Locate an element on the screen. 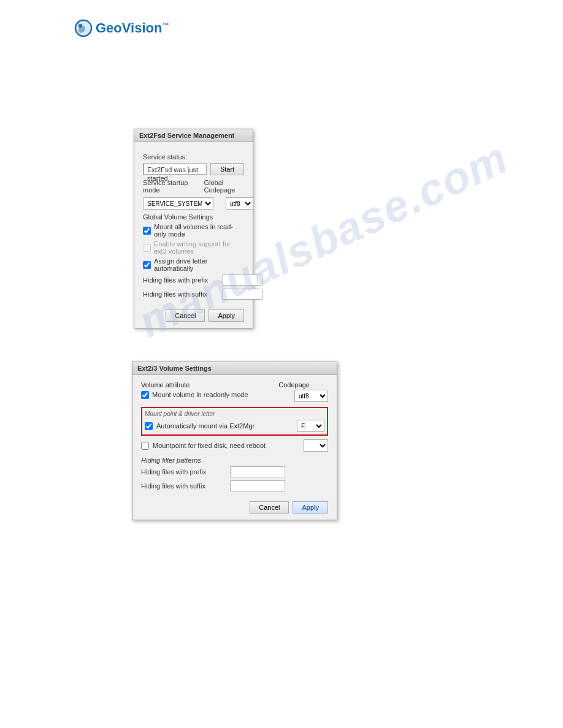 The width and height of the screenshot is (563, 728). codepage-control: utf8 is located at coordinates (239, 203).